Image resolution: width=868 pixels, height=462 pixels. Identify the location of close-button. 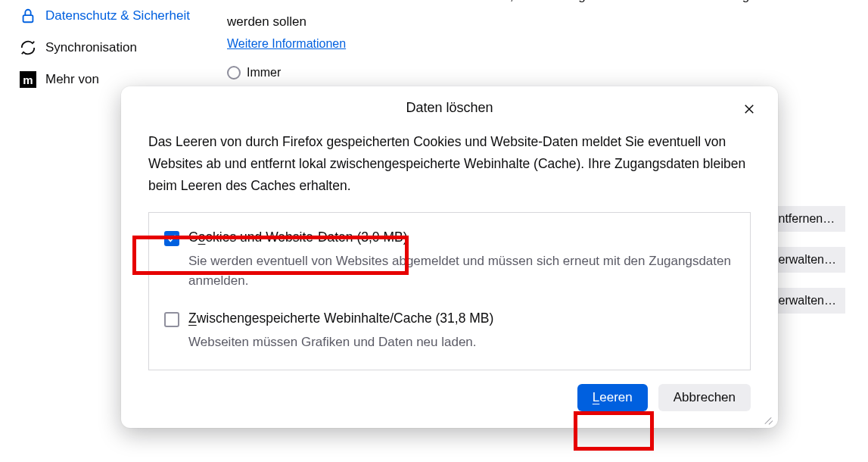
(749, 109).